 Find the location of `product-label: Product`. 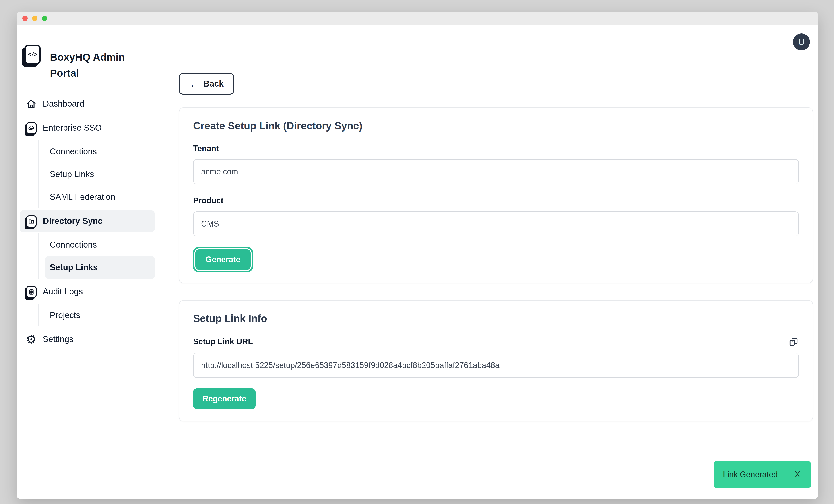

product-label: Product is located at coordinates (496, 201).